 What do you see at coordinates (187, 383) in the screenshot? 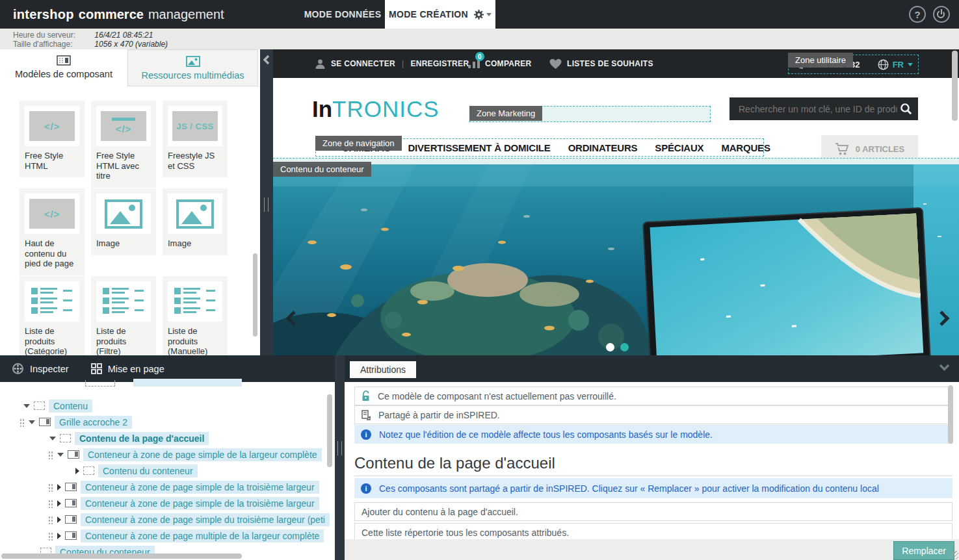
I see `clipped-tree-item` at bounding box center [187, 383].